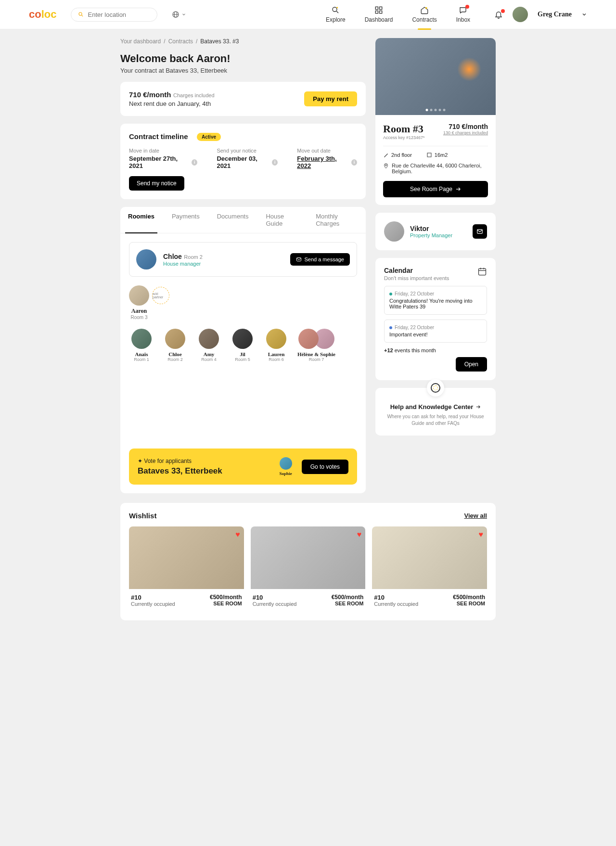  Describe the element at coordinates (276, 346) in the screenshot. I see `roomie-item: LaurenRoom 6` at that location.